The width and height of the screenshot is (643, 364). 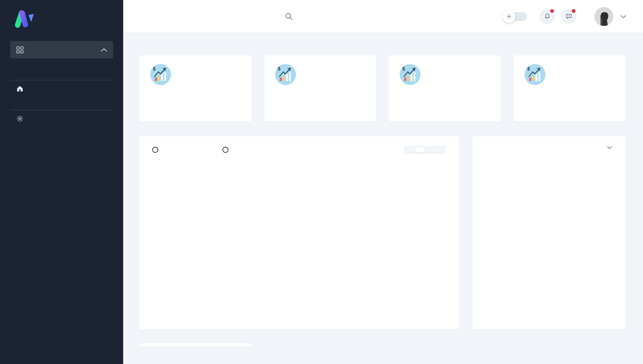 I want to click on period-select, so click(x=608, y=148).